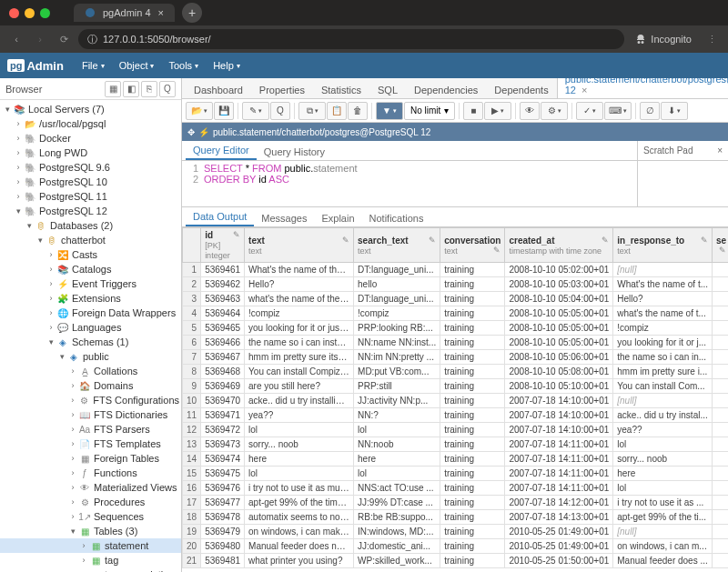 The image size is (728, 572). What do you see at coordinates (456, 270) in the screenshot?
I see `table-row: 15369461What's the name of that package …` at bounding box center [456, 270].